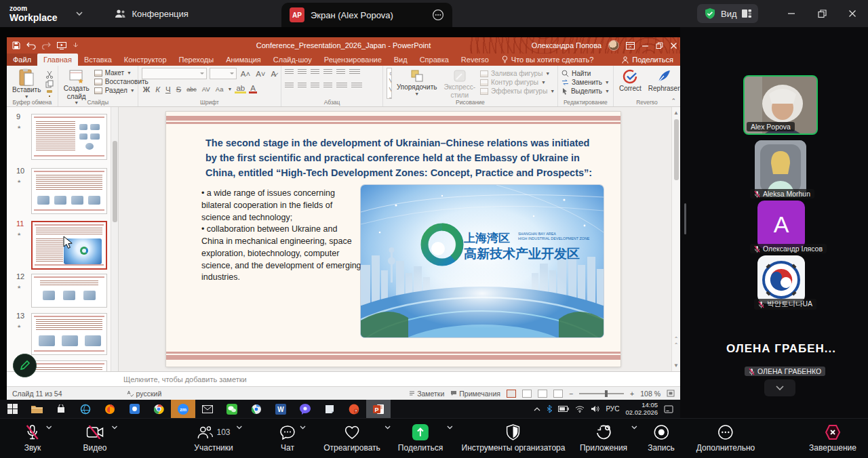 The height and width of the screenshot is (458, 868). I want to click on reverso-rephraser-button: Rephraser, so click(665, 81).